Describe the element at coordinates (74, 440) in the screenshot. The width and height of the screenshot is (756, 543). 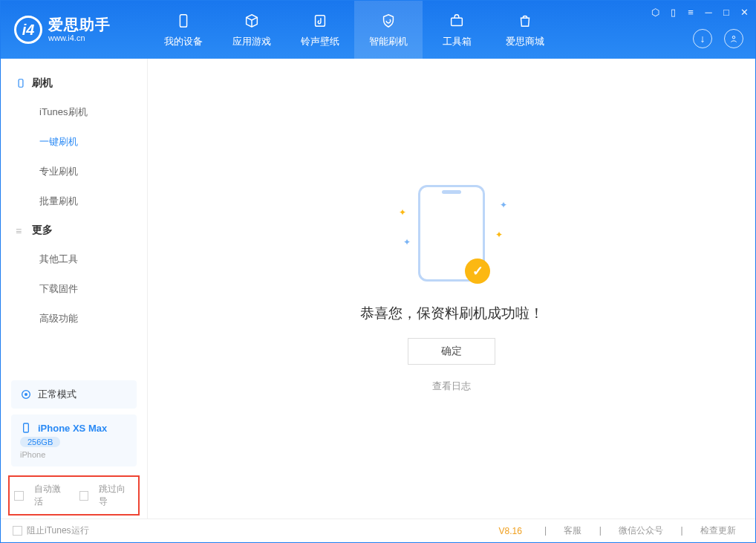
I see `device-box: iPhone XS Max 256GB iPhone` at that location.